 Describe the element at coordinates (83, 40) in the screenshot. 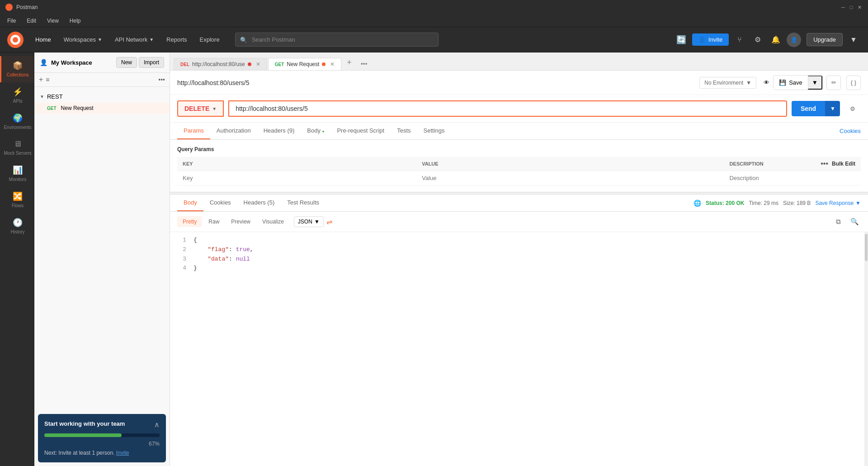

I see `nav-workspaces: Workspaces ▼` at that location.